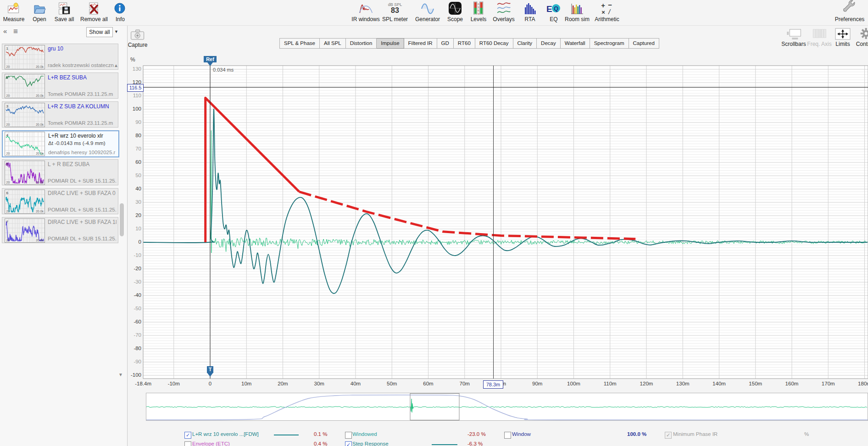  What do you see at coordinates (124, 335) in the screenshot?
I see `y-tick-label: -70` at bounding box center [124, 335].